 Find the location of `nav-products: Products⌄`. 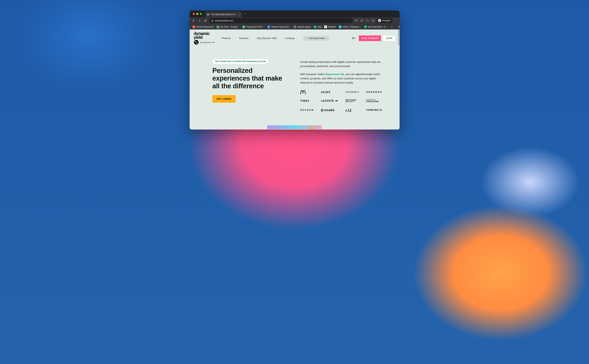

nav-products: Products⌄ is located at coordinates (227, 38).